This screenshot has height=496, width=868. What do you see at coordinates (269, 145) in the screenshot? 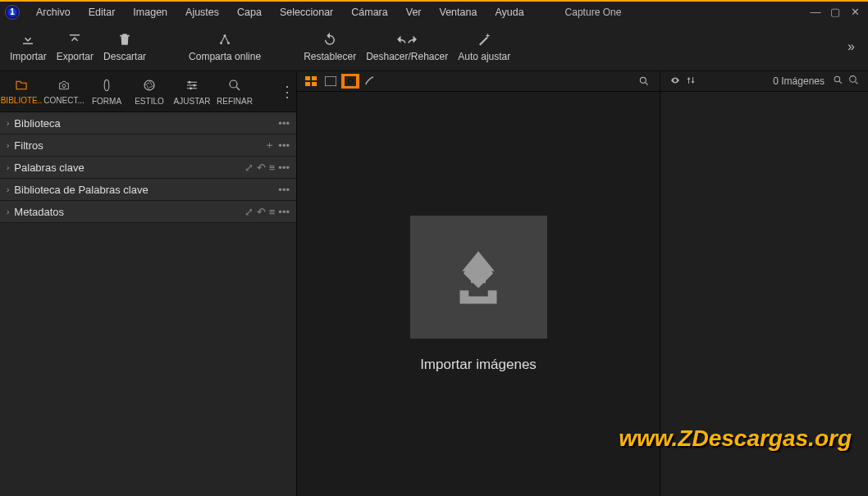
I see `add-icon: ＋` at bounding box center [269, 145].